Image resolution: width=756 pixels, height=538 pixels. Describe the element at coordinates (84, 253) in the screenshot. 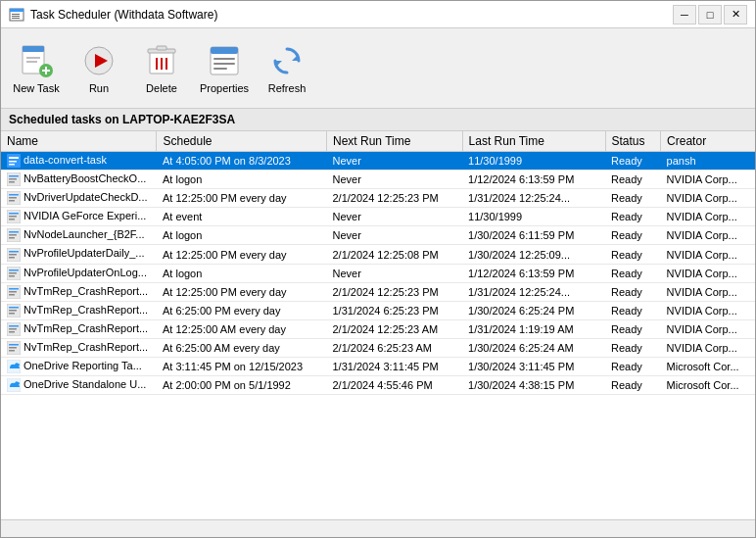

I see `task-name-text: NvProfileUpdaterDaily_...` at that location.